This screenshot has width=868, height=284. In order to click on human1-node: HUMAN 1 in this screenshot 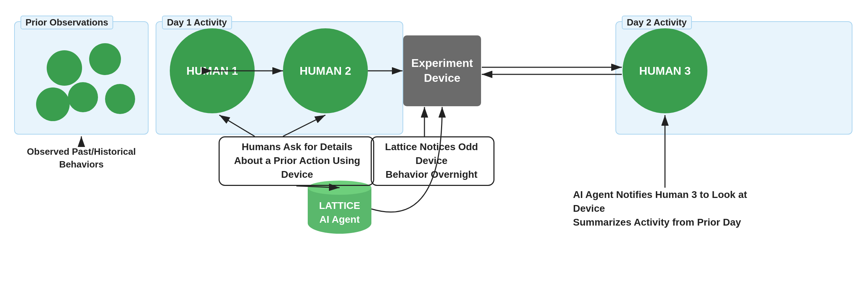, I will do `click(212, 71)`.